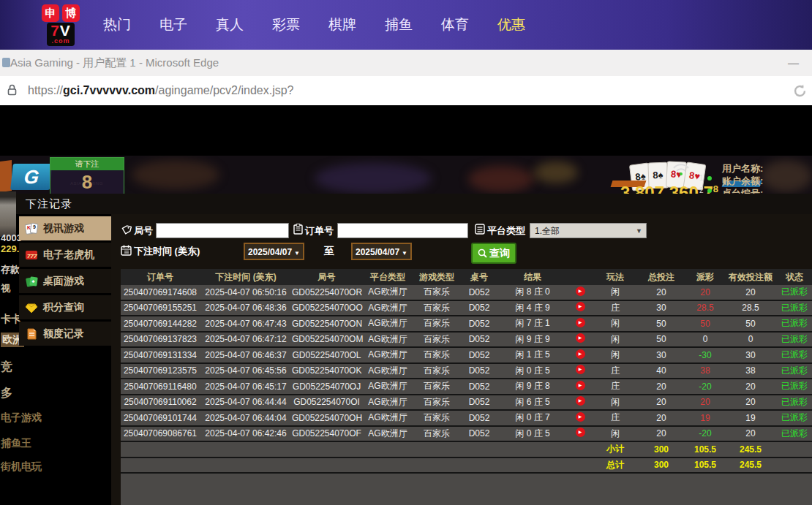 The image size is (812, 505). What do you see at coordinates (710, 178) in the screenshot?
I see `seat-dot` at bounding box center [710, 178].